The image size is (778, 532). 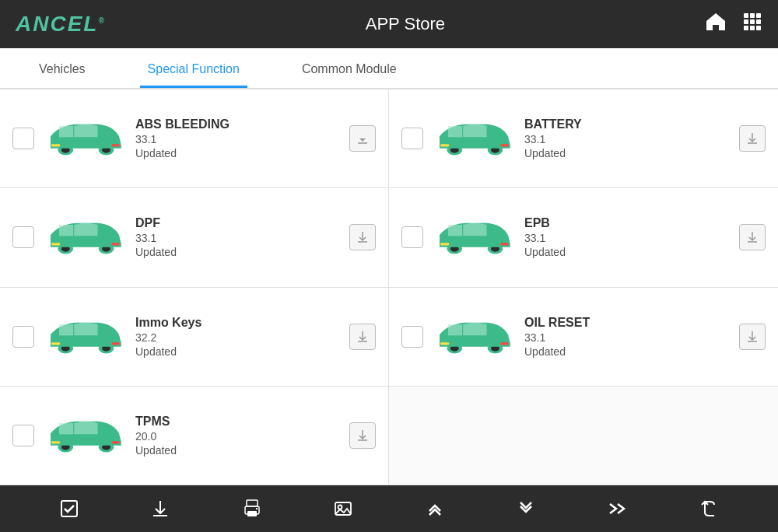 I want to click on car-icon-tpms, so click(x=85, y=436).